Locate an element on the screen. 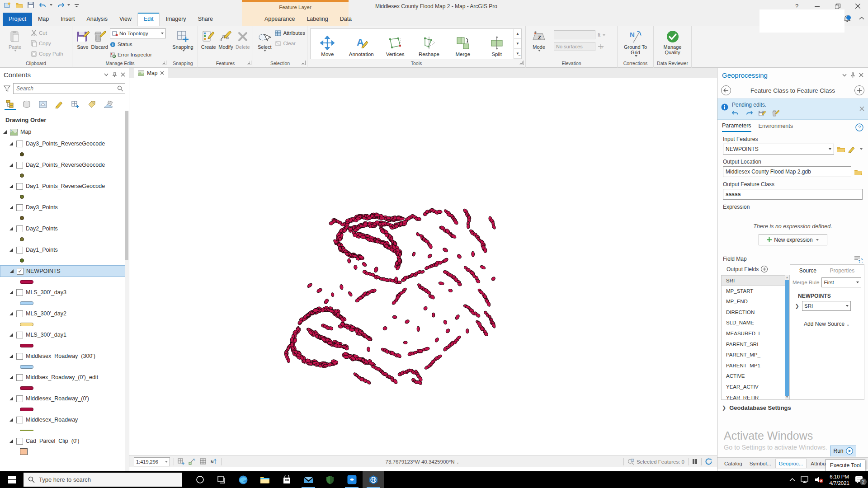  list-by-charts-icon is located at coordinates (108, 104).